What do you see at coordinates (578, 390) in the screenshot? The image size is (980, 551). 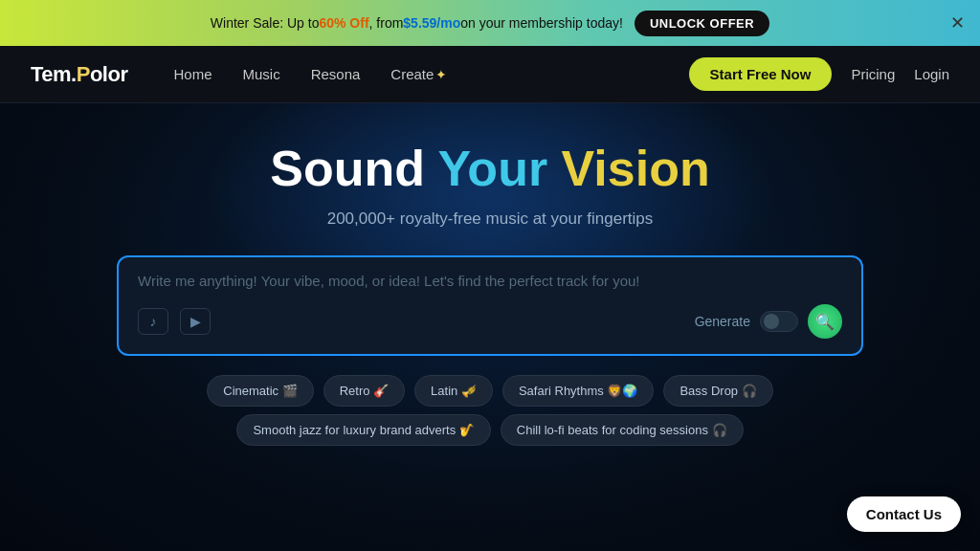 I see `tag-safari-rhythms: Safari Rhythms 🦁🌍` at bounding box center [578, 390].